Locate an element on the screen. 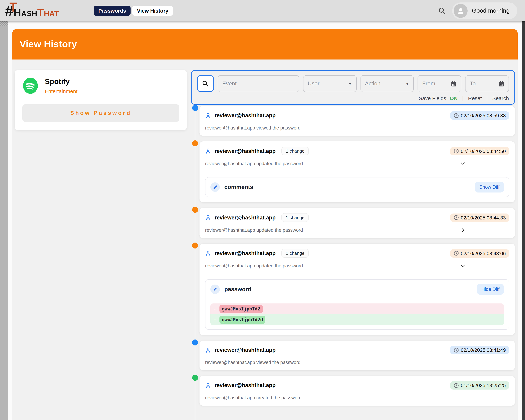  user-icon is located at coordinates (208, 115).